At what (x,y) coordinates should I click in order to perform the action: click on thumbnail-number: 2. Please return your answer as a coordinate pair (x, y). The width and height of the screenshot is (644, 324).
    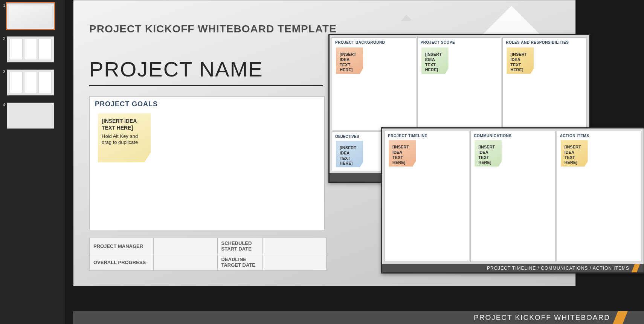
    Looking at the image, I should click on (3, 38).